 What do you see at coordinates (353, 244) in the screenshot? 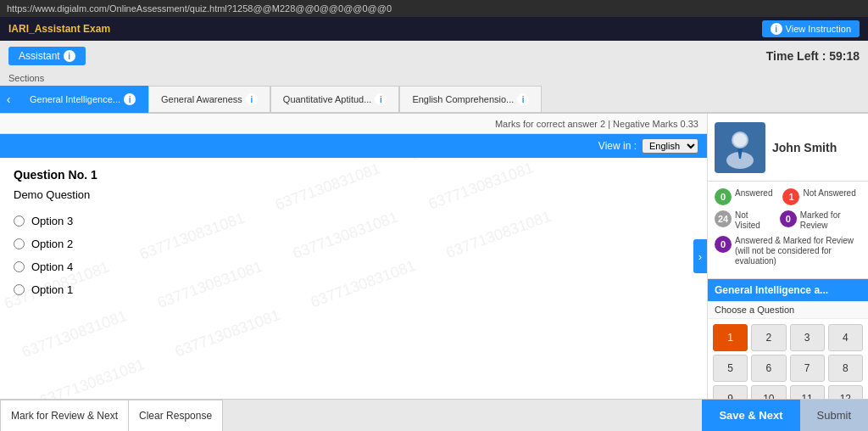
I see `option-item: Option 2` at bounding box center [353, 244].